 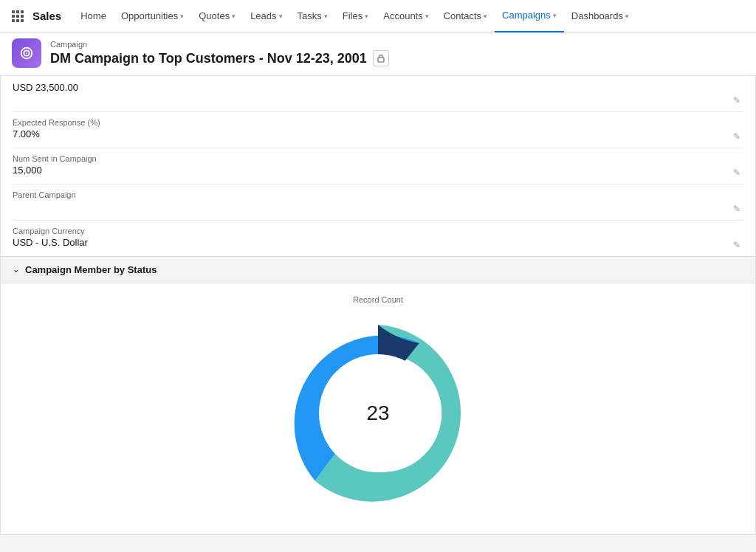 I want to click on section-header: ⌄ Campaign Member by Status, so click(x=378, y=270).